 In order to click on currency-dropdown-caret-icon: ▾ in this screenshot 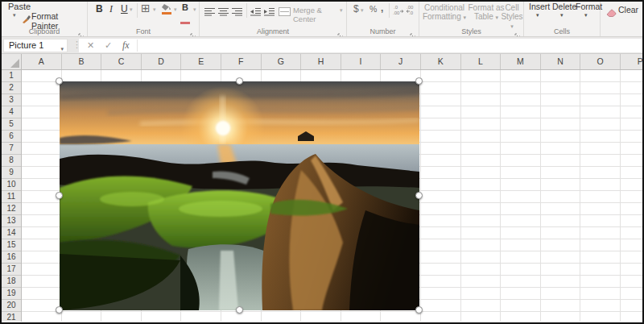, I will do `click(362, 10)`.